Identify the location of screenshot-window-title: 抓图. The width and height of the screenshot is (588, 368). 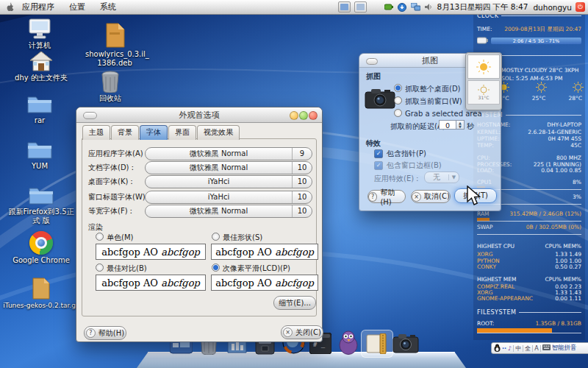
(430, 60).